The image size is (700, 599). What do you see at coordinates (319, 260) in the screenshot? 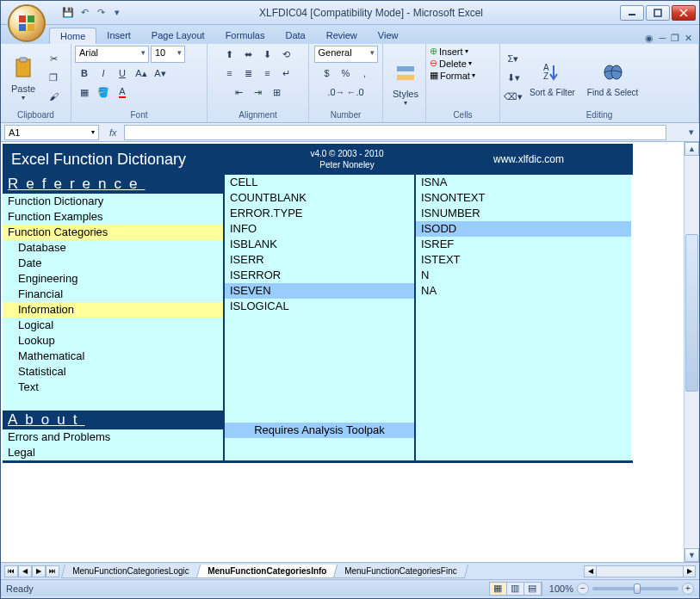
I see `function-item: ISERR` at bounding box center [319, 260].